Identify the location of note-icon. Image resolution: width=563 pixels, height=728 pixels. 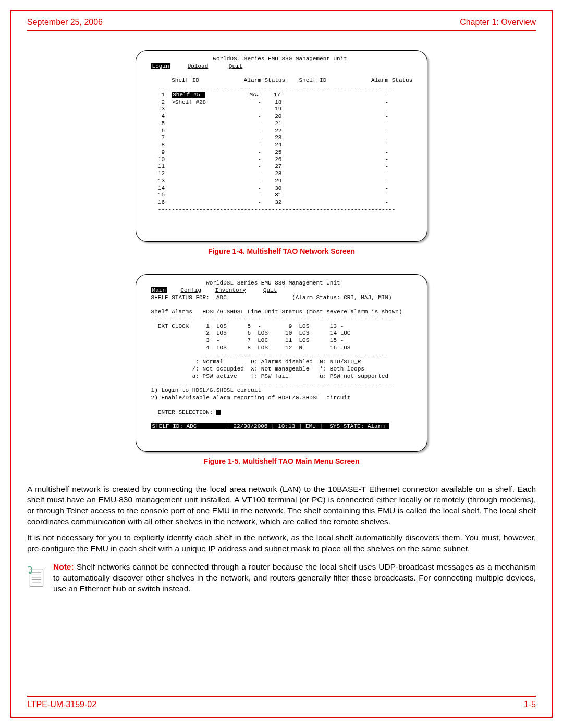
(36, 577).